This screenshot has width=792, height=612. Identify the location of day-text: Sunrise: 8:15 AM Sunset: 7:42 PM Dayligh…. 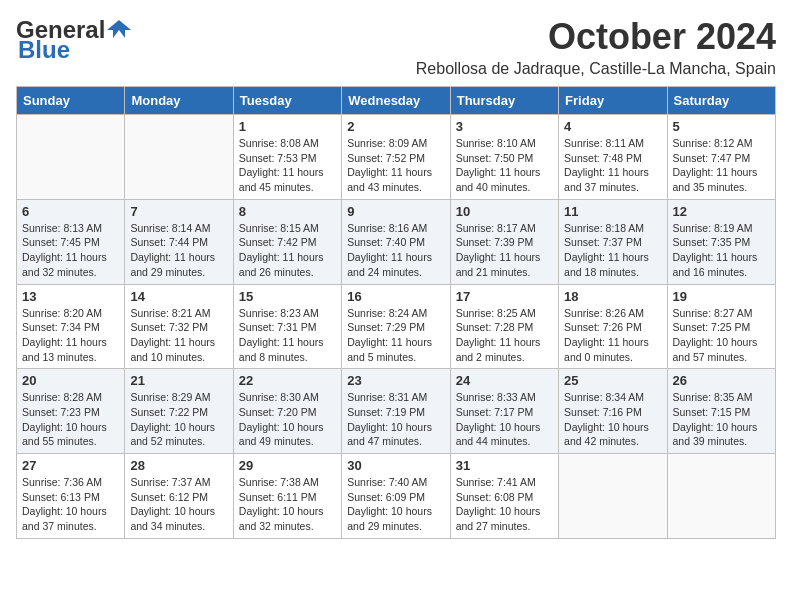
(288, 250).